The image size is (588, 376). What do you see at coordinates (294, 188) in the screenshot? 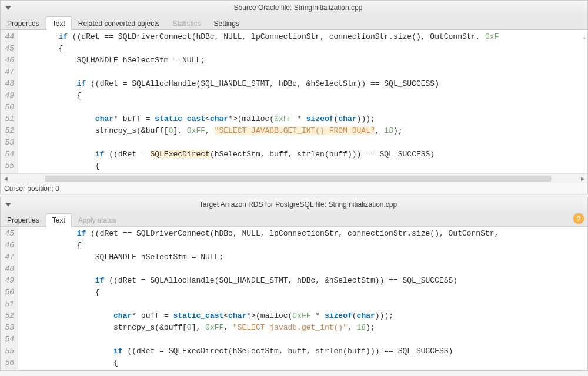
I see `source-status: Cursor position: 0` at bounding box center [294, 188].